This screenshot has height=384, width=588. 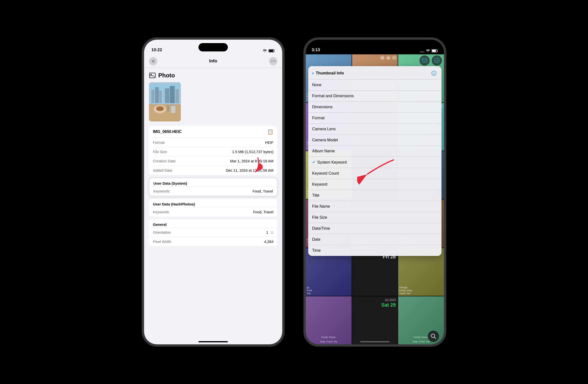 I want to click on dropdown-container: ▾ Thumbnail Info i None Format and Dimen…, so click(x=375, y=161).